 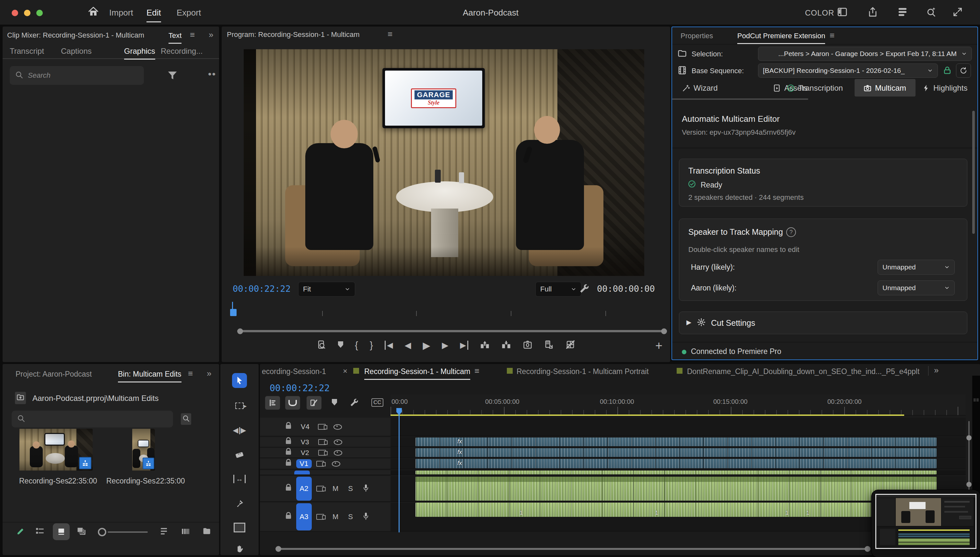 What do you see at coordinates (356, 345) in the screenshot?
I see `mark-in-icon: {` at bounding box center [356, 345].